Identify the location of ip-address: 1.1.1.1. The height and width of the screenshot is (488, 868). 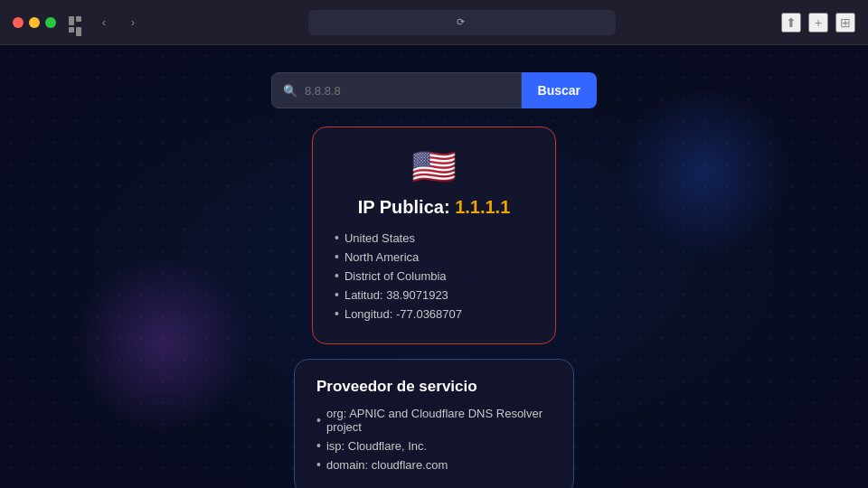
(483, 207).